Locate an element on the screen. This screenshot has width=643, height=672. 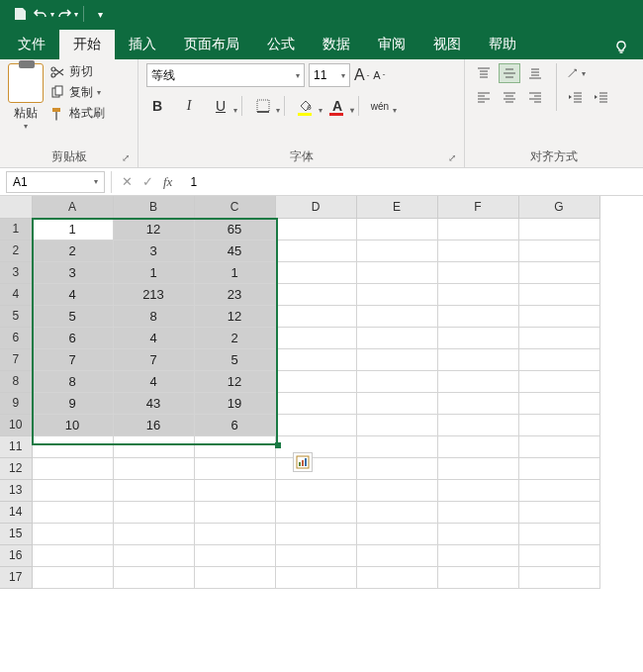
cancel-icon: ✕ is located at coordinates (127, 182).